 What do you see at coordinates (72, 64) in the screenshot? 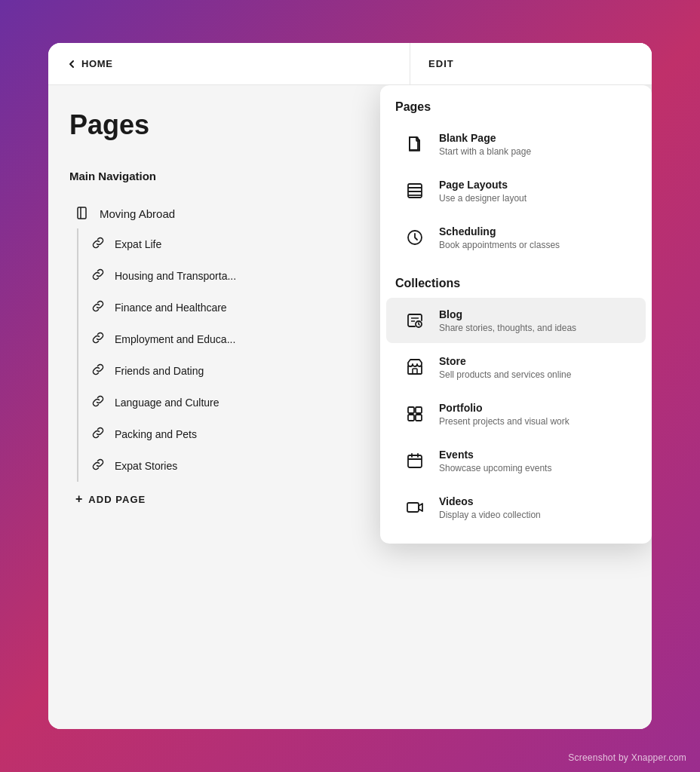
I see `chevron-left-icon` at bounding box center [72, 64].